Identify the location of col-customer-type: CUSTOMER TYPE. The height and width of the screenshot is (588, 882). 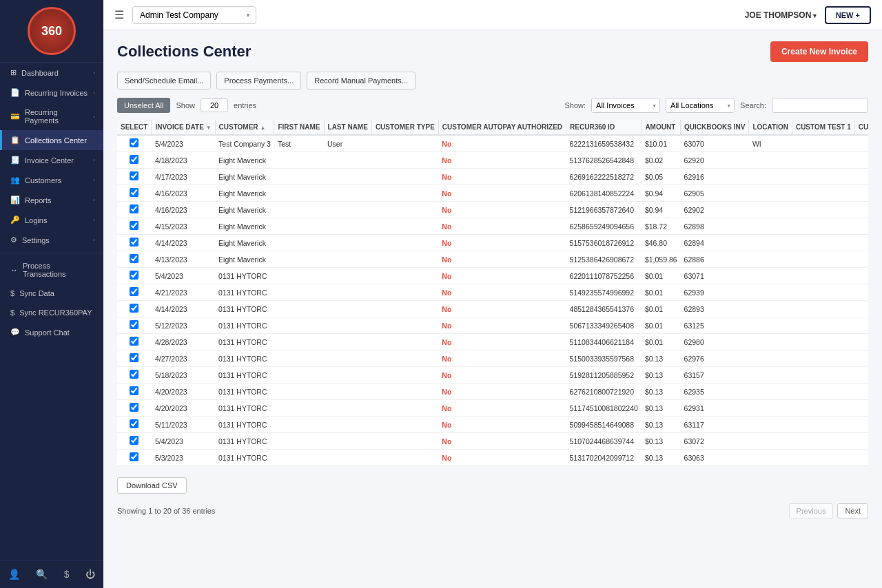
(405, 127).